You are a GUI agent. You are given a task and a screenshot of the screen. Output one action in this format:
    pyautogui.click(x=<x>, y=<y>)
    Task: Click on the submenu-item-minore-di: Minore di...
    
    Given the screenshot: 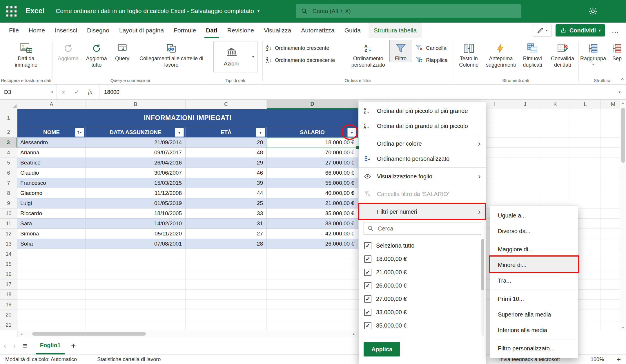 What is the action you would take?
    pyautogui.click(x=534, y=265)
    